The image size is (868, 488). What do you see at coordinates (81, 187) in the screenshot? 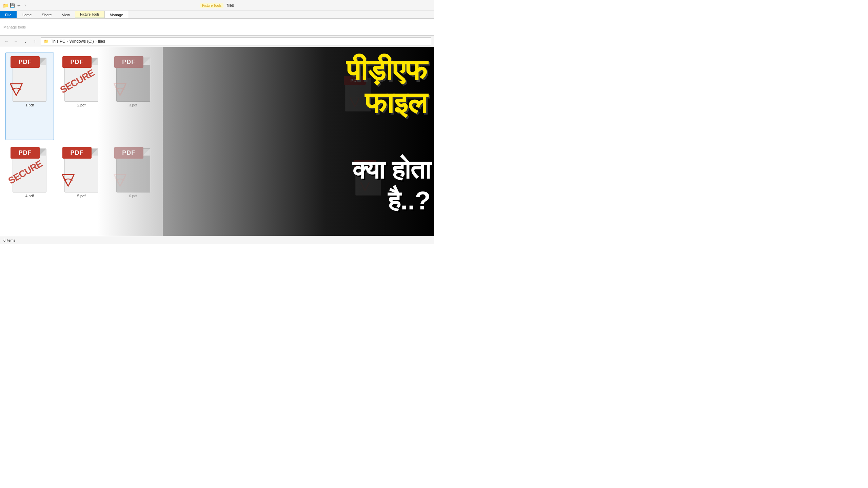
I see `file-item-5: PDF 5.pdf` at bounding box center [81, 187].